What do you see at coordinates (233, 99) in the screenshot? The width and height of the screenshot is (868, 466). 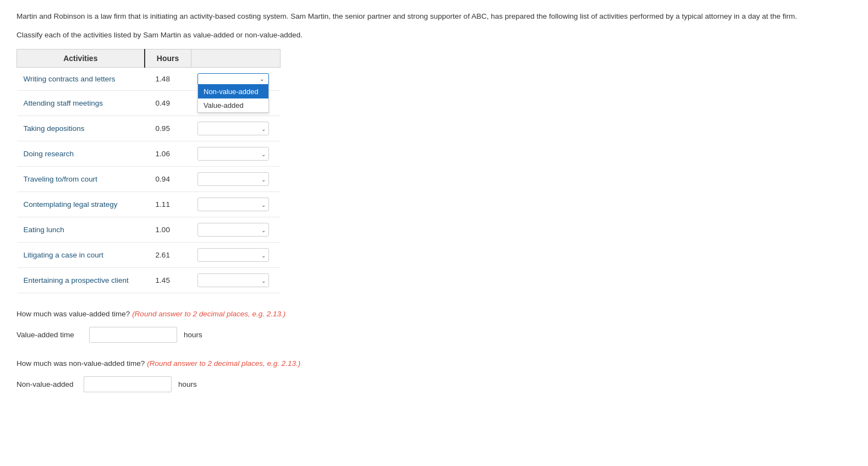 I see `dropdown-list: Non-value-addedValue-added` at bounding box center [233, 99].